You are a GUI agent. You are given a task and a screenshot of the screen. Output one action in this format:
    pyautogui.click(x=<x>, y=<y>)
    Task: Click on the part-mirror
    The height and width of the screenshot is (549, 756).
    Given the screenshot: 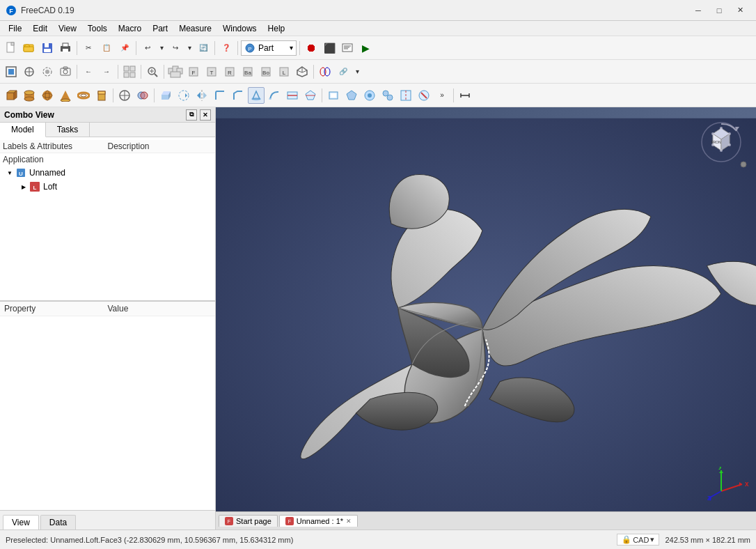 What is the action you would take?
    pyautogui.click(x=202, y=95)
    